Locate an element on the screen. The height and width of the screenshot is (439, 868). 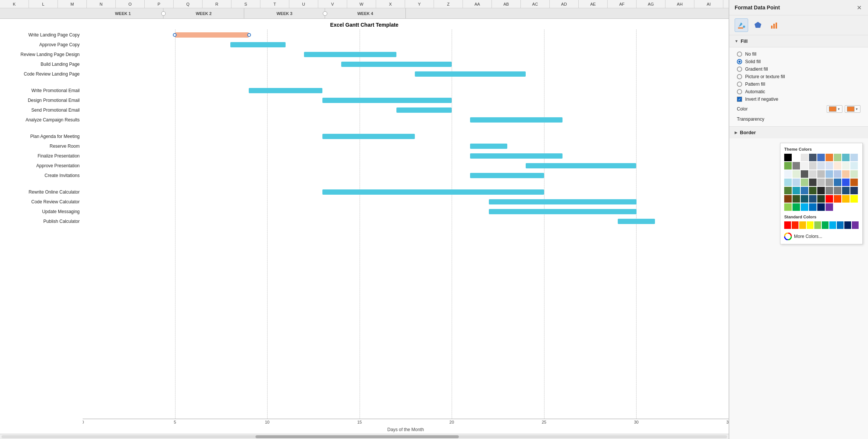
fill-section-header: ▼ Fill is located at coordinates (799, 41).